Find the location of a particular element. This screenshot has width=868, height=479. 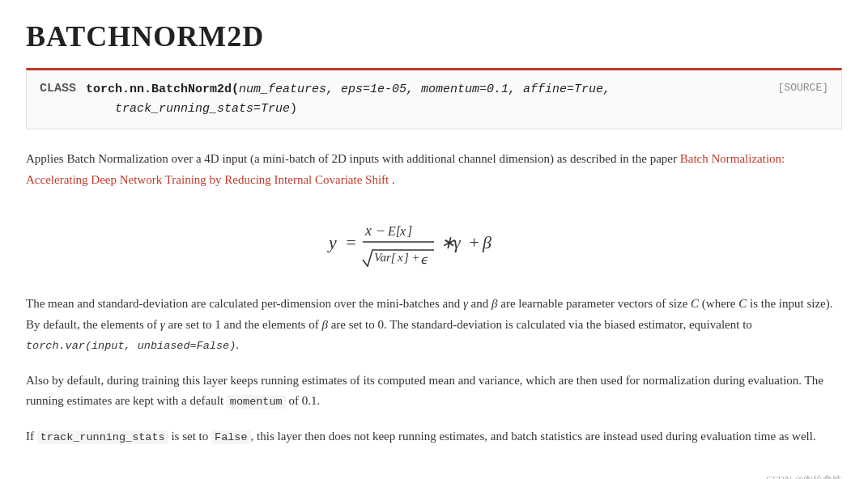

svg-text: β is located at coordinates (487, 243).